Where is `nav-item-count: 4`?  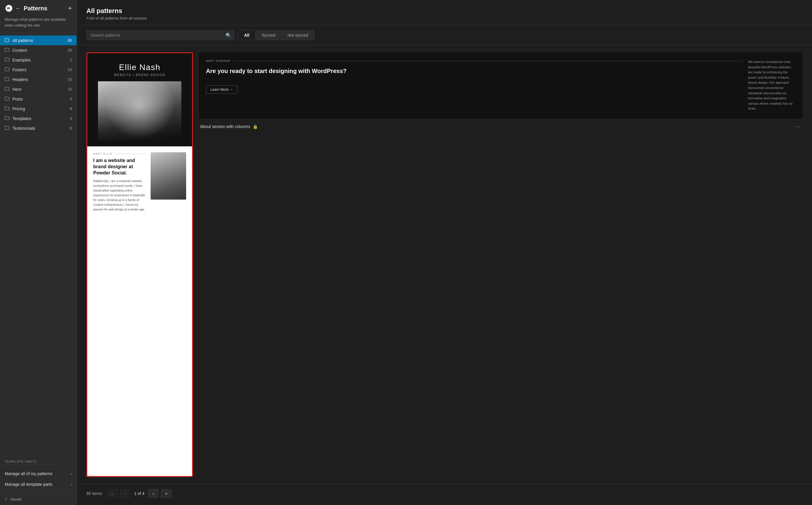
nav-item-count: 4 is located at coordinates (71, 118).